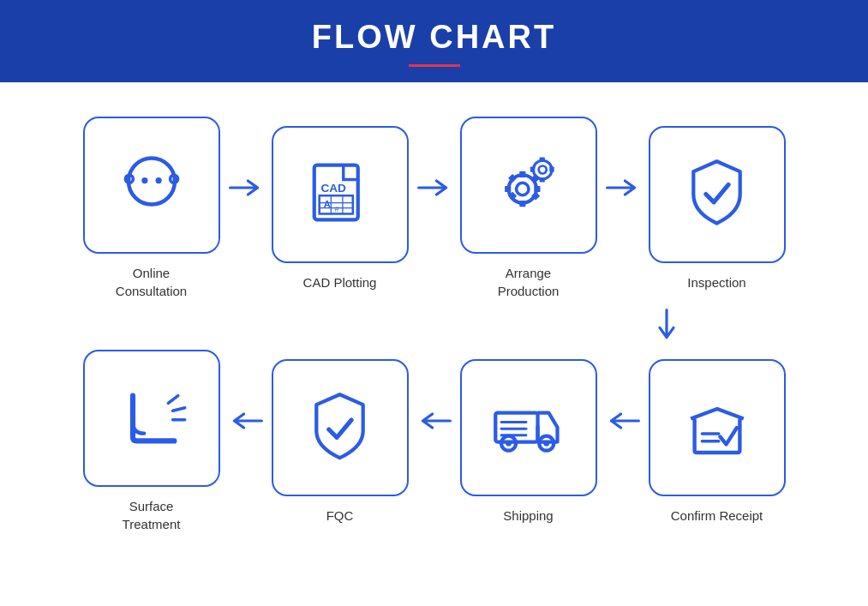 The image size is (868, 606). What do you see at coordinates (434, 41) in the screenshot?
I see `header: FLOW CHART` at bounding box center [434, 41].